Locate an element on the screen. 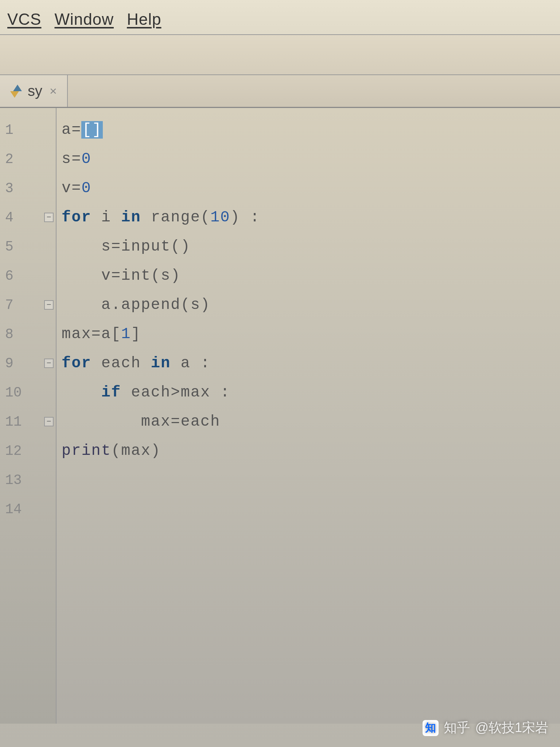 Image resolution: width=560 pixels, height=747 pixels. menubar: VCS Window Help is located at coordinates (280, 21).